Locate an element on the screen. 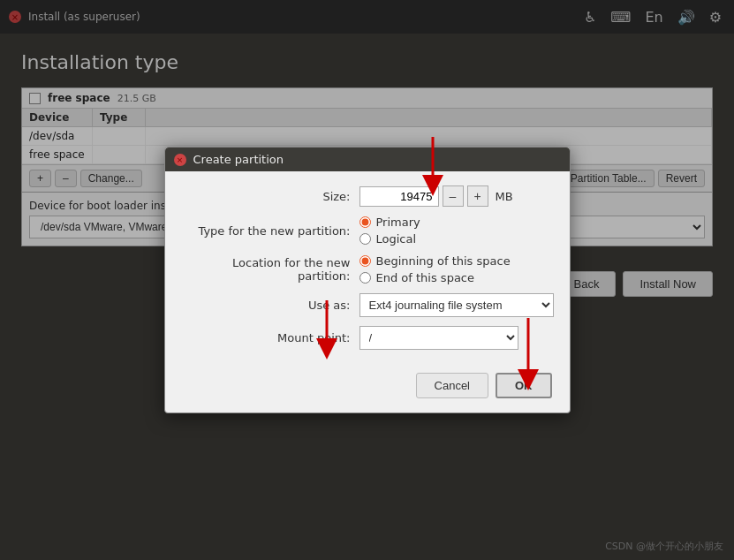  location-label: Location for the new partition: is located at coordinates (271, 269).